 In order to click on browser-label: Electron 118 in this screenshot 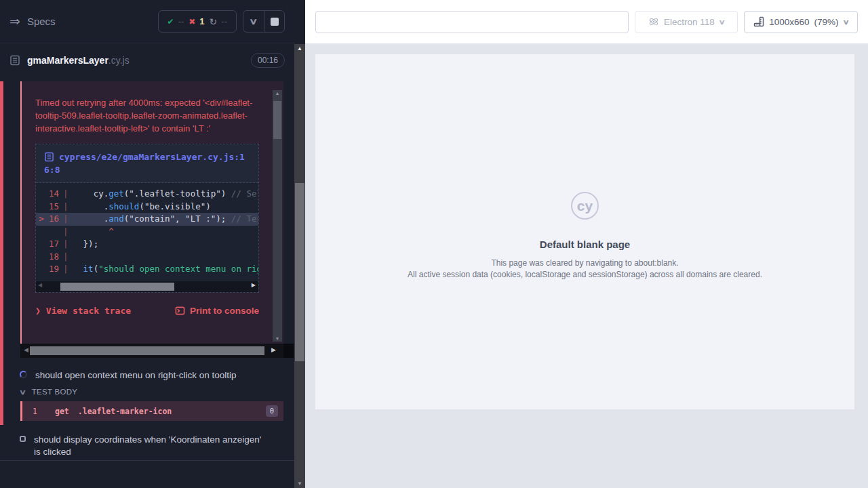, I will do `click(689, 22)`.